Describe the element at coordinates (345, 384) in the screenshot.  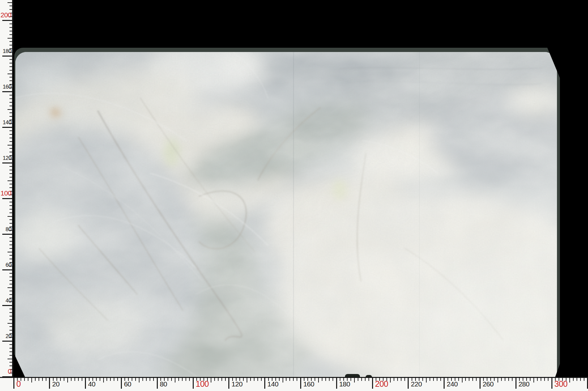
I see `ruler-label-bottom-180: 180` at that location.